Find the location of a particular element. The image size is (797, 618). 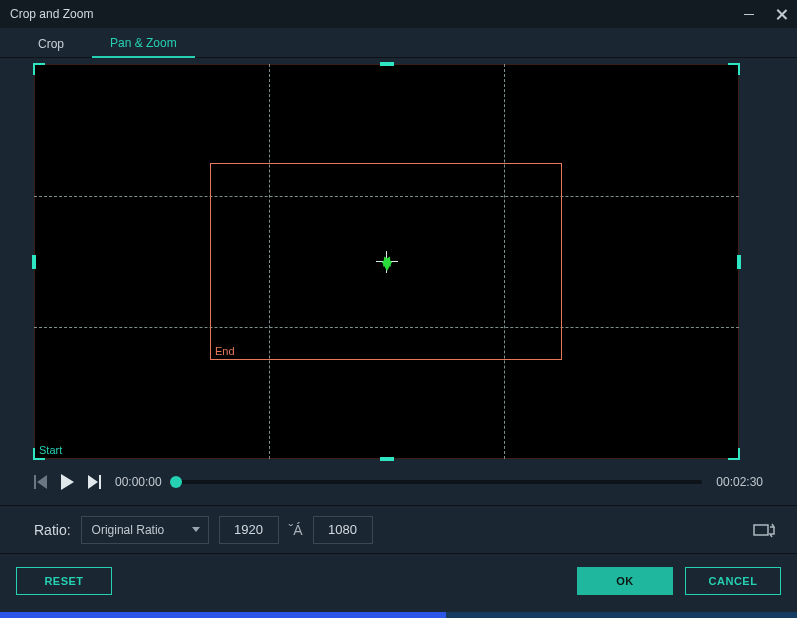

end-label: End is located at coordinates (225, 351).